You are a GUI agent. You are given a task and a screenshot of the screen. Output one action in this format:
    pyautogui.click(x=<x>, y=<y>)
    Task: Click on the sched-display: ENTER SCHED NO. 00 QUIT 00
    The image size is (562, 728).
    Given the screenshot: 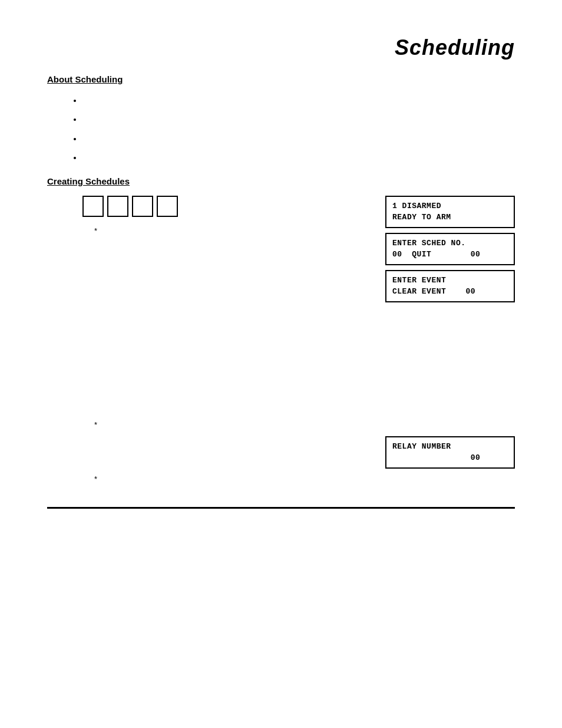 What is the action you would take?
    pyautogui.click(x=450, y=249)
    